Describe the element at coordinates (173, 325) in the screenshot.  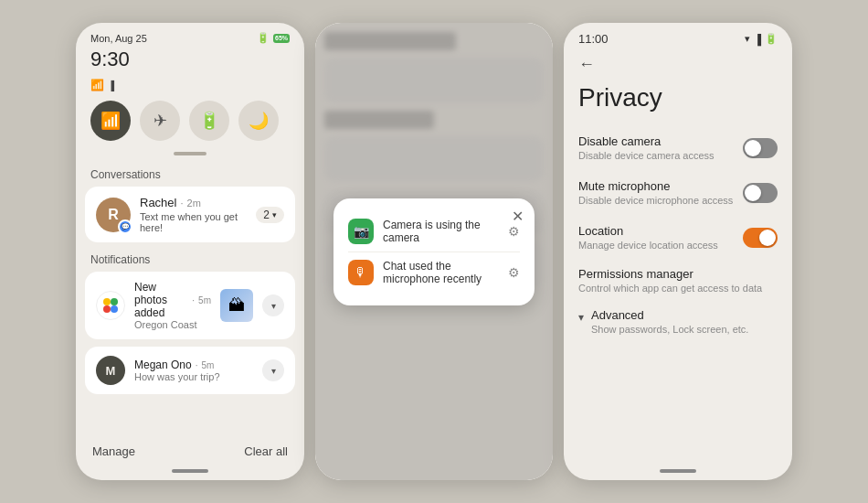
I see `notif-photos-sub: Oregon Coast` at that location.